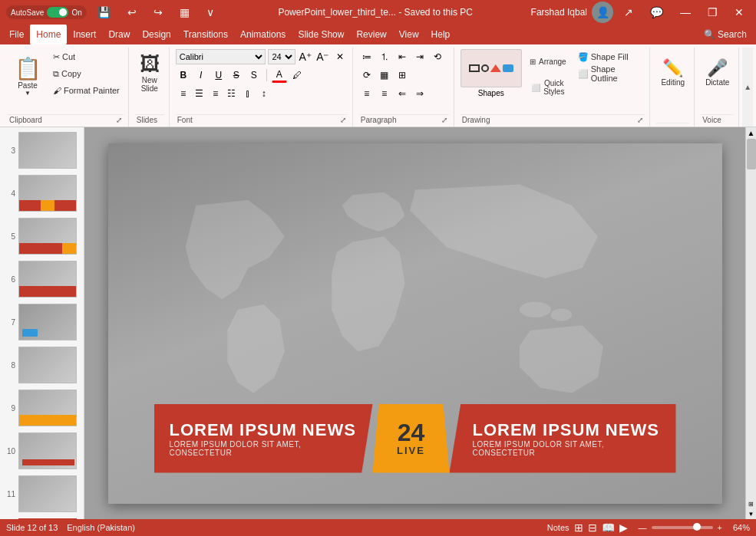  Describe the element at coordinates (720, 528) in the screenshot. I see `zoom-in-icon: +` at that location.